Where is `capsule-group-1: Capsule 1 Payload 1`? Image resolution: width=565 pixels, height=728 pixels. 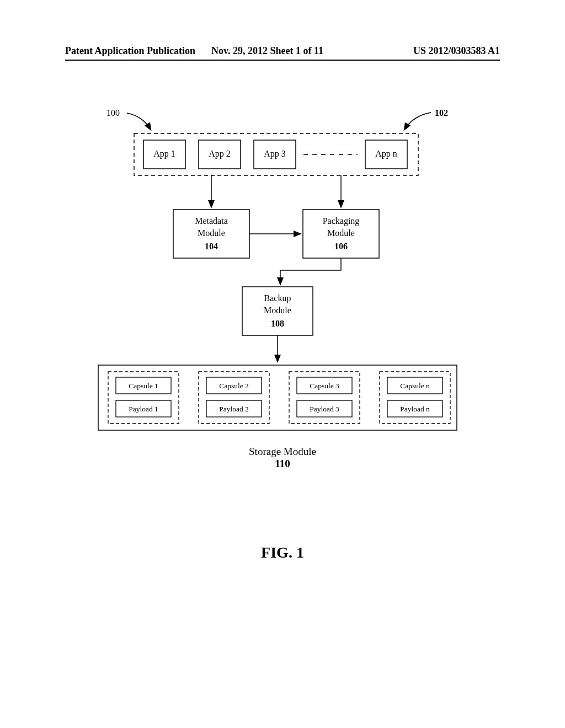
capsule-group-1: Capsule 1 Payload 1 is located at coordinates (143, 398).